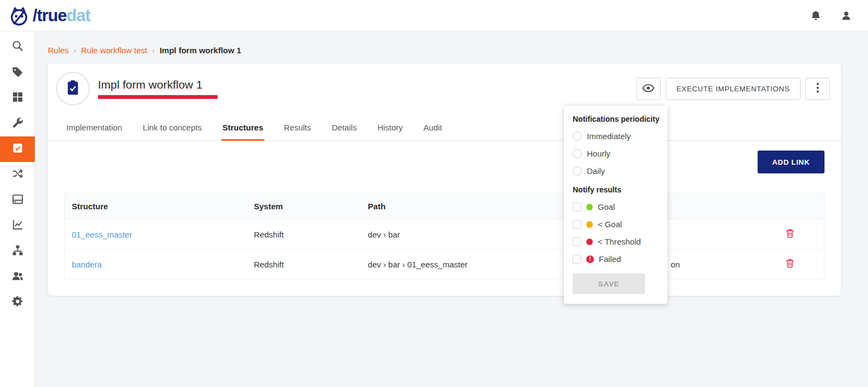  Describe the element at coordinates (243, 129) in the screenshot. I see `tab-structures: Structures` at that location.